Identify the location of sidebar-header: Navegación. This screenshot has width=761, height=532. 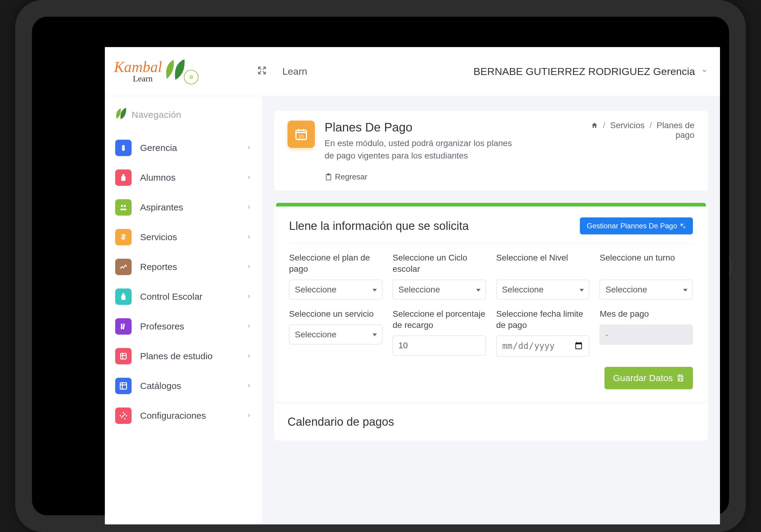
(185, 115).